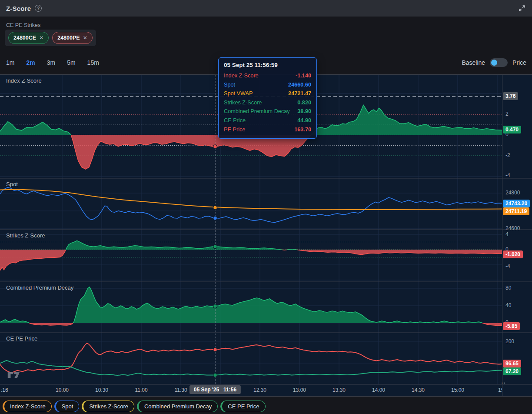  What do you see at coordinates (67, 406) in the screenshot?
I see `legend-spot-button: Spot` at bounding box center [67, 406].